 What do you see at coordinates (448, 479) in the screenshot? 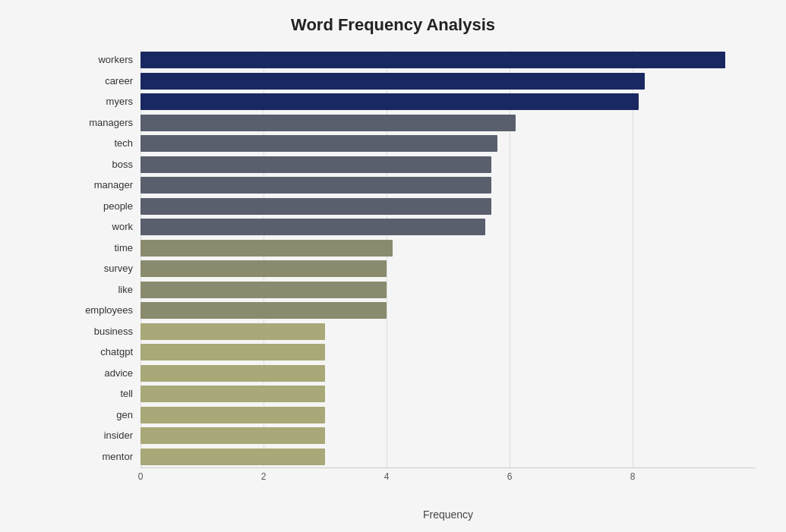
I see `x-axis: 02468` at bounding box center [448, 479].